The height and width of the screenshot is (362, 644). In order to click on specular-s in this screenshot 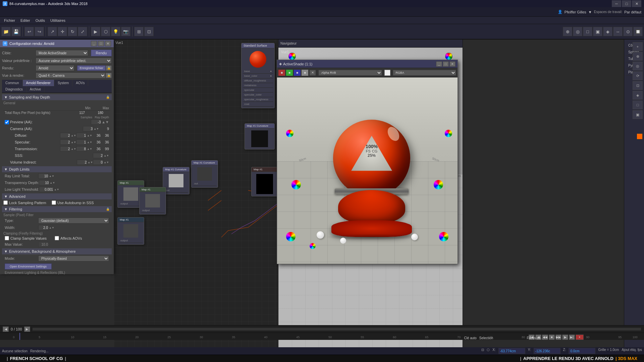, I will do `click(65, 142)`.